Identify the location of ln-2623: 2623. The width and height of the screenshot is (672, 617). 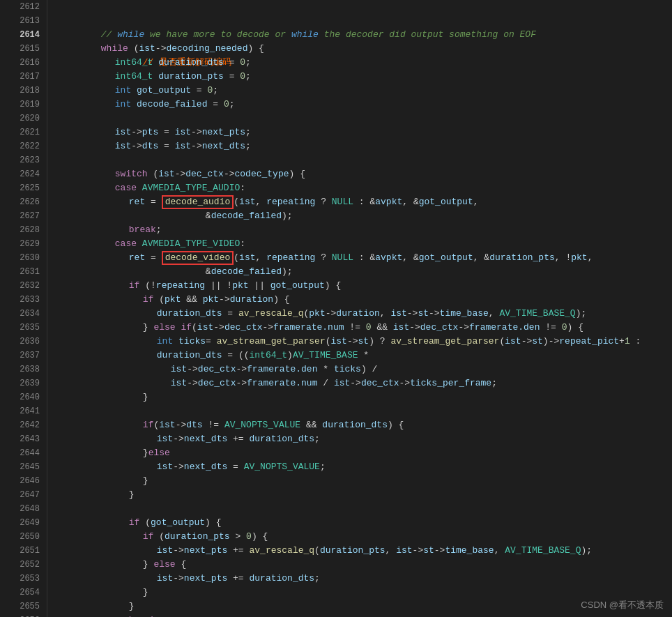
(29, 160).